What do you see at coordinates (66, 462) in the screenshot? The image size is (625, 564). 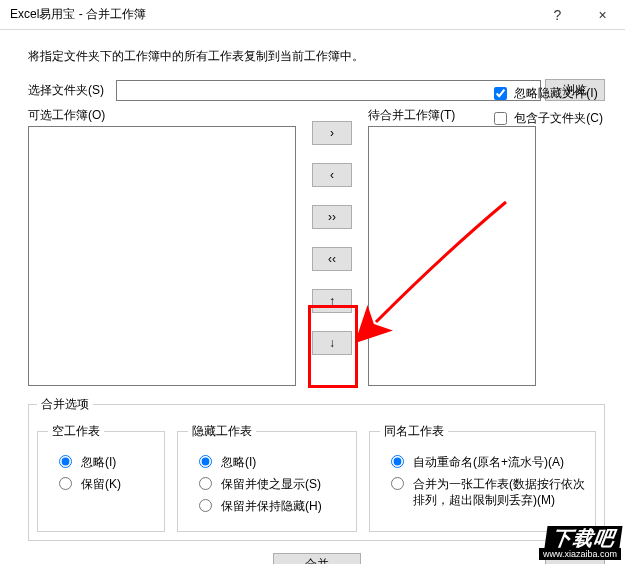 I see `empty-ignore-input` at bounding box center [66, 462].